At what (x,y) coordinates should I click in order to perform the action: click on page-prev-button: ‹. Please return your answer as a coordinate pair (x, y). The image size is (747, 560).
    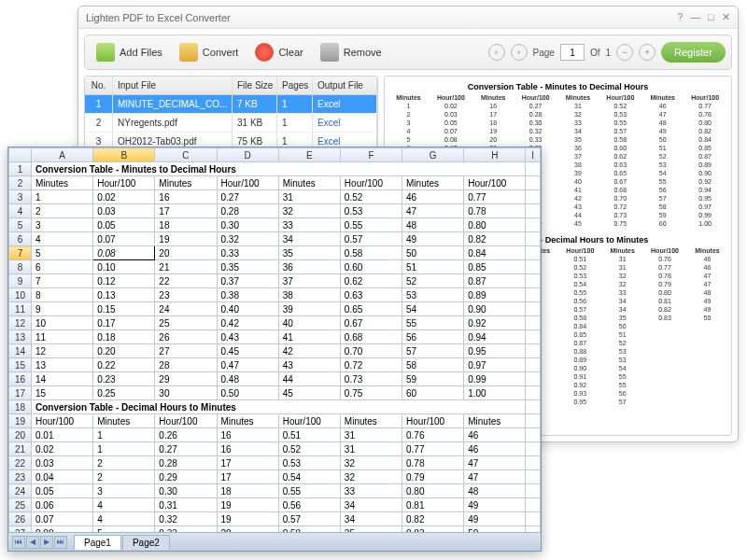
    Looking at the image, I should click on (497, 52).